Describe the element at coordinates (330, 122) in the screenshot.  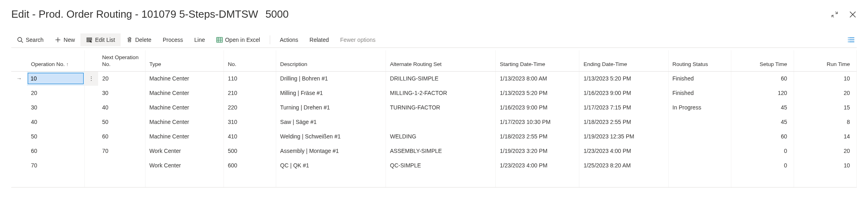
I see `cell-description: Saw | Säge #1` at that location.